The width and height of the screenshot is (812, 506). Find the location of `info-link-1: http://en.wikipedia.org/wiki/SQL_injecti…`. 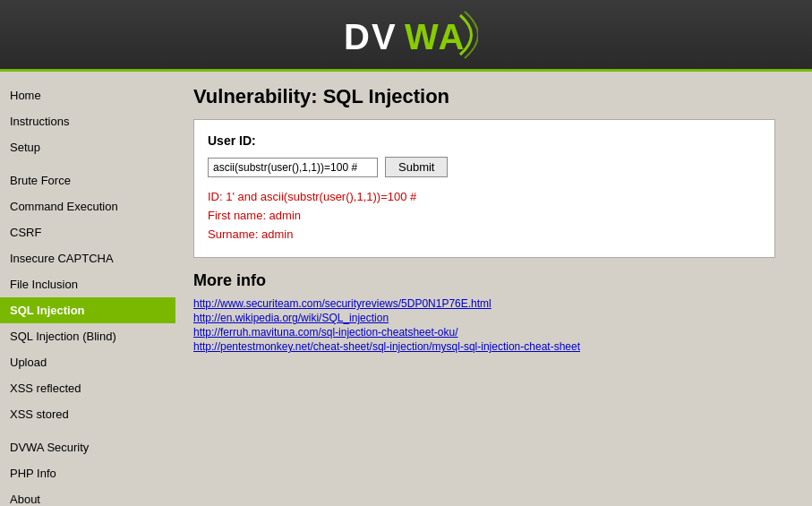

info-link-1: http://en.wikipedia.org/wiki/SQL_injecti… is located at coordinates (494, 318).